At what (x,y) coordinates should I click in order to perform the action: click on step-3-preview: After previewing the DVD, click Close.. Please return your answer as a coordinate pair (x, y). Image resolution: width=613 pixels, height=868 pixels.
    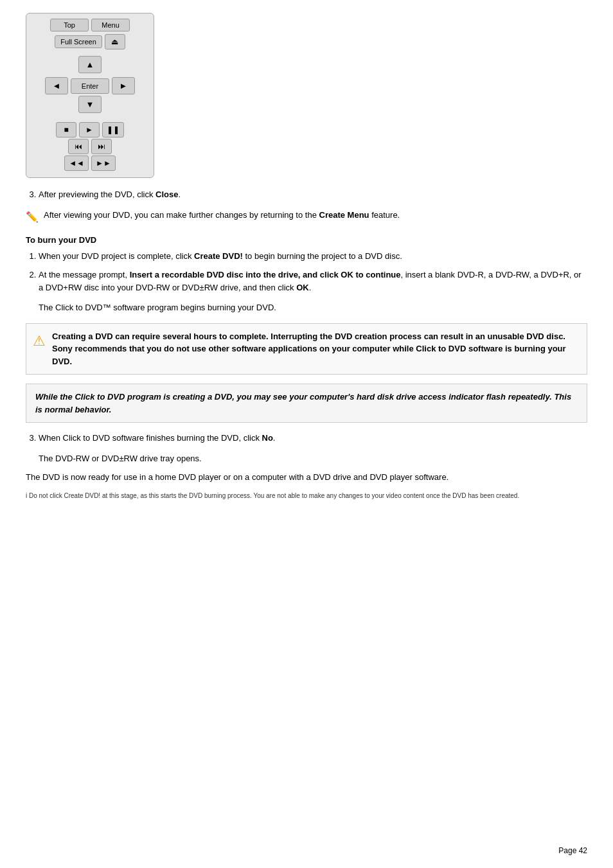
    Looking at the image, I should click on (313, 195).